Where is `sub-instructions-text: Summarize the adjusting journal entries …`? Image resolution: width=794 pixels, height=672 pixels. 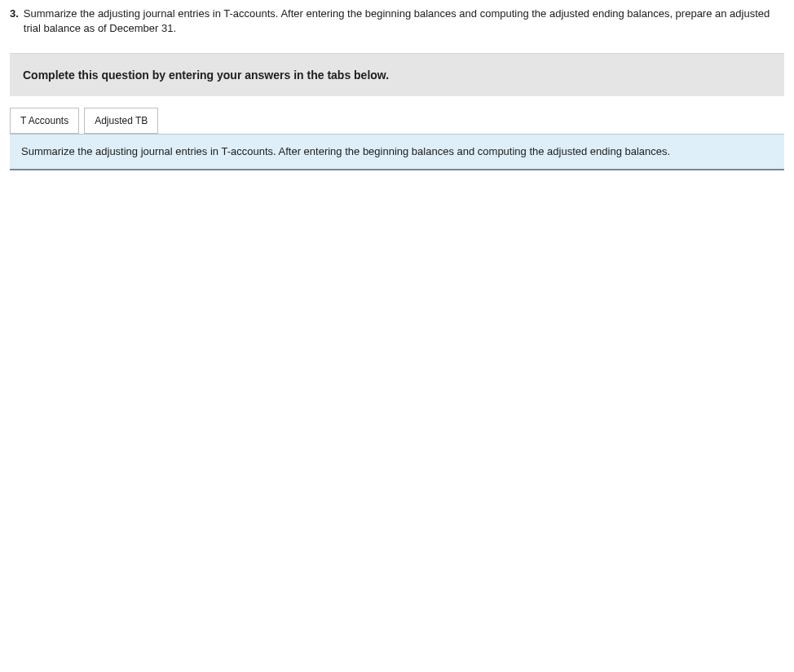
sub-instructions-text: Summarize the adjusting journal entries … is located at coordinates (346, 152).